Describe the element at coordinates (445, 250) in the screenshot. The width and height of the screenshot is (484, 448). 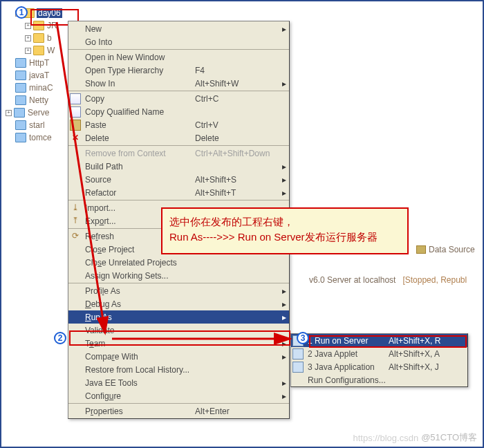
I see `data-source-tab: Data Source` at that location.